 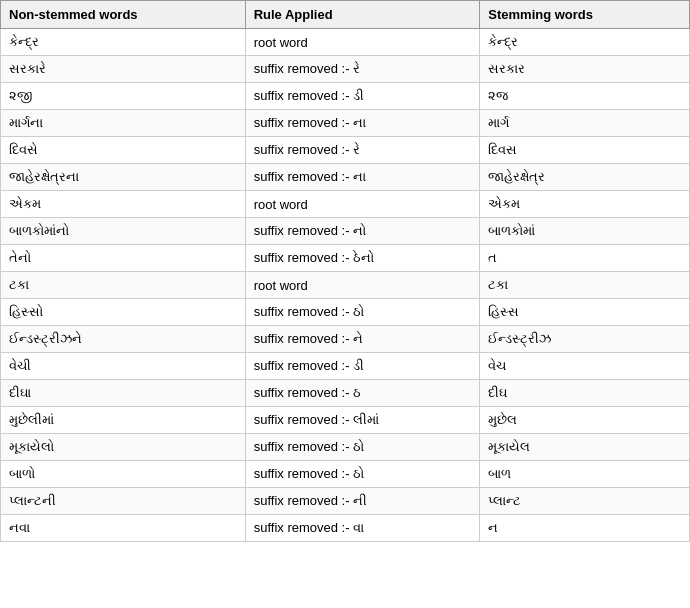 What do you see at coordinates (346, 448) in the screenshot?
I see `table-row: મૂકાયેલોsuffix removed :- ઠોમૂકાયેલ` at bounding box center [346, 448].